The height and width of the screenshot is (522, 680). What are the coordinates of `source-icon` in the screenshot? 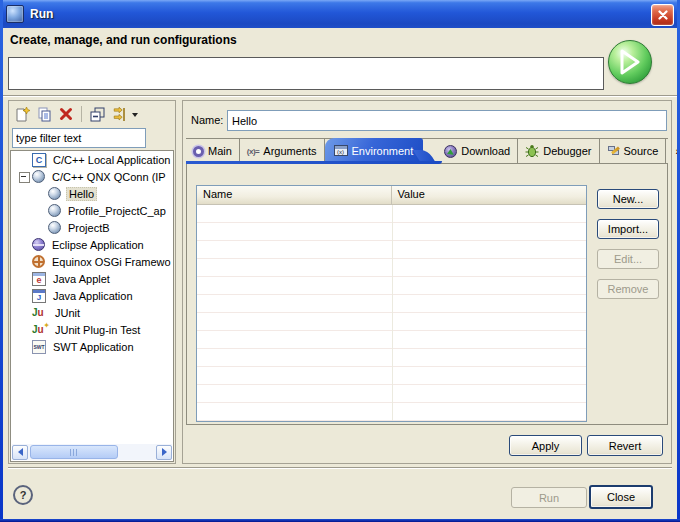 It's located at (614, 152).